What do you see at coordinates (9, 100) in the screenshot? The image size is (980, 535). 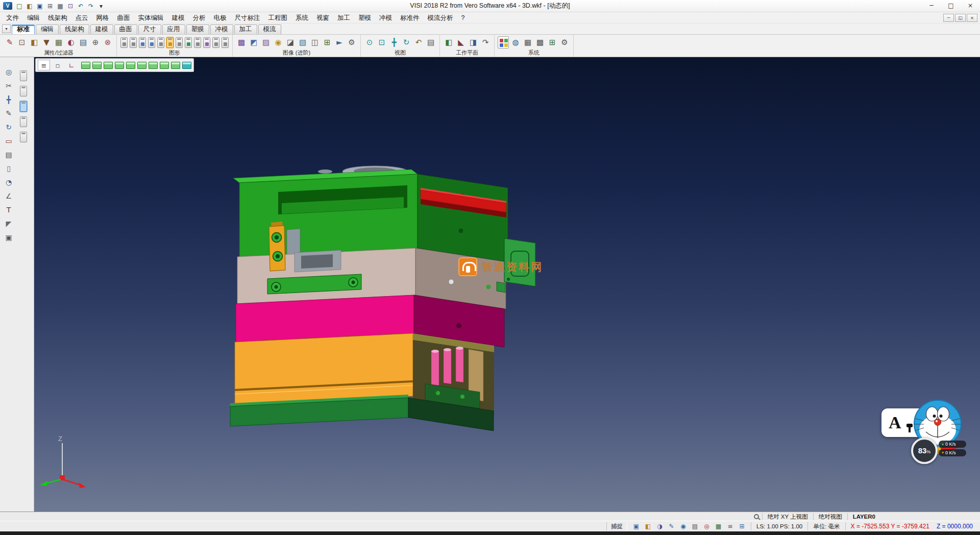 I see `move-icon: ╋` at bounding box center [9, 100].